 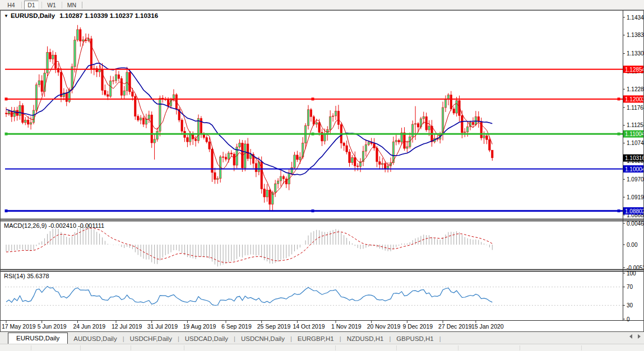 What do you see at coordinates (630, 287) in the screenshot?
I see `svg-text: 70` at bounding box center [630, 287].